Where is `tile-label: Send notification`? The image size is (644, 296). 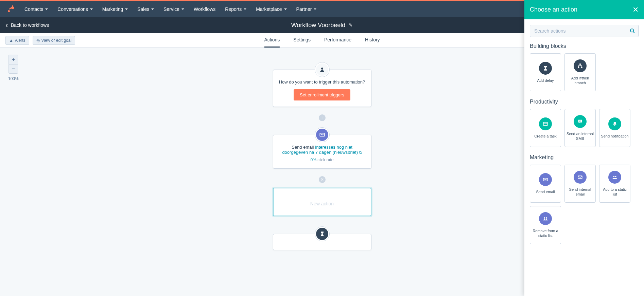
tile-label: Send notification is located at coordinates (614, 136).